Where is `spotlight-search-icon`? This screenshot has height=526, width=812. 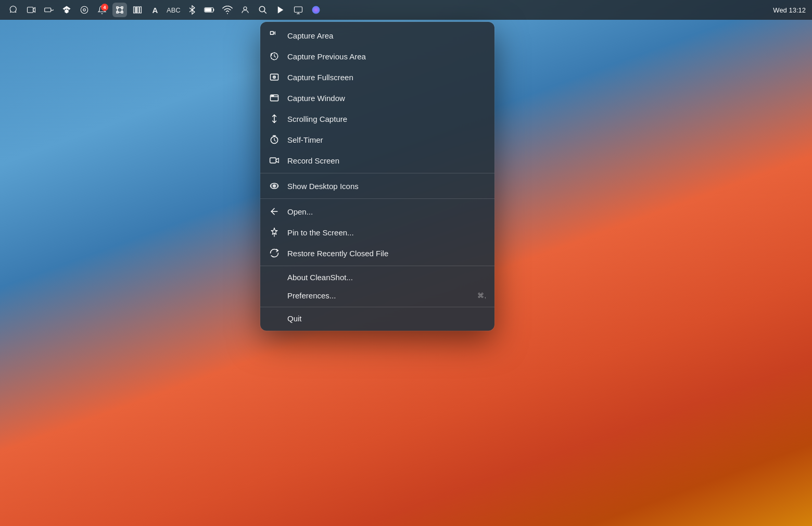 spotlight-search-icon is located at coordinates (263, 10).